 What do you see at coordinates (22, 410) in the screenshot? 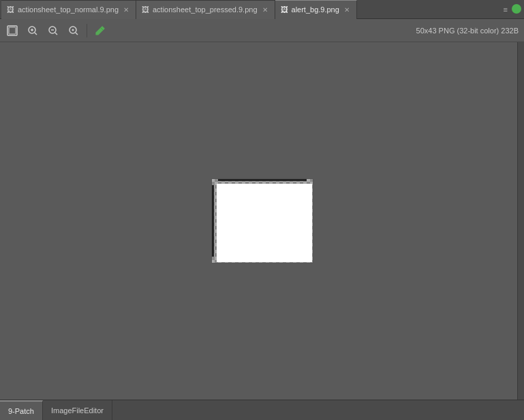
I see `nine-patch-tab: 9-Patch` at bounding box center [22, 410].